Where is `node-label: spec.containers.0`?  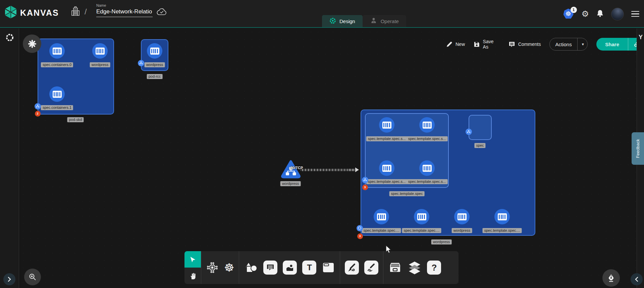
node-label: spec.containers.0 is located at coordinates (57, 65).